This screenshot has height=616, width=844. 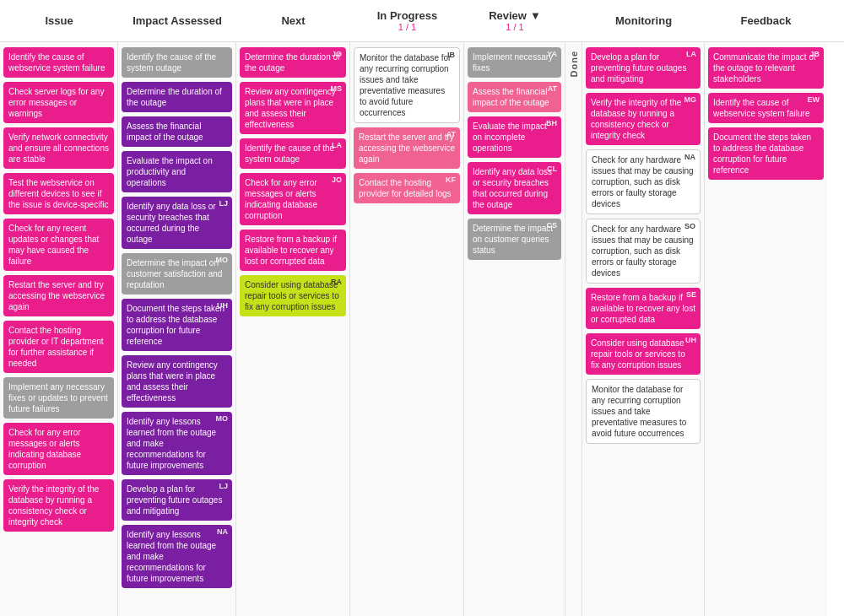 I want to click on column-monitoring: LADevelop a plan for preventing future o…, so click(x=643, y=329).